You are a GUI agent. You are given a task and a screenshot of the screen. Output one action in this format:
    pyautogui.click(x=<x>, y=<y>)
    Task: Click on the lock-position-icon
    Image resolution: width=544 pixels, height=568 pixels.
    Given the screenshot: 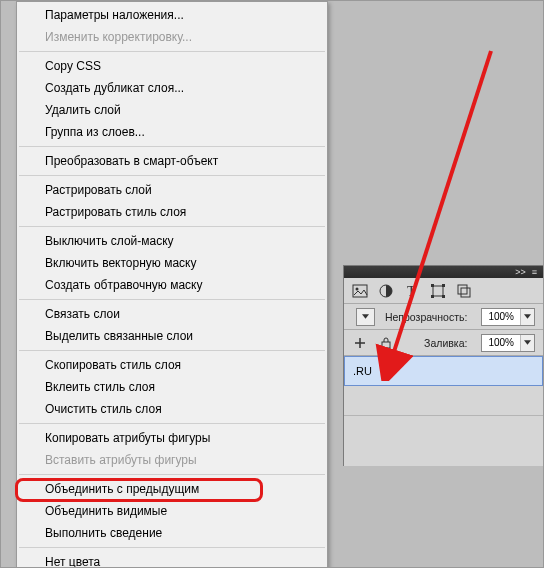 What is the action you would take?
    pyautogui.click(x=360, y=343)
    